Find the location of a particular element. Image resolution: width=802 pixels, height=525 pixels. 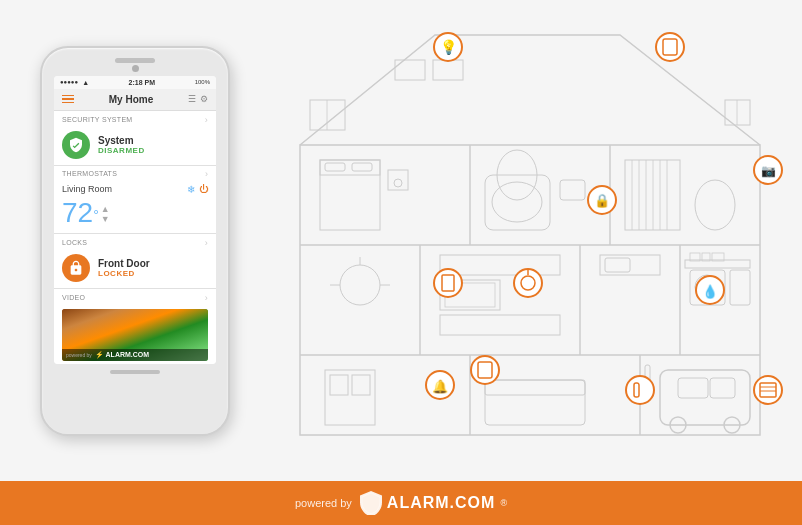

status-bar: ●●●●● ▲ 2:18 PM 100% is located at coordinates (135, 82).